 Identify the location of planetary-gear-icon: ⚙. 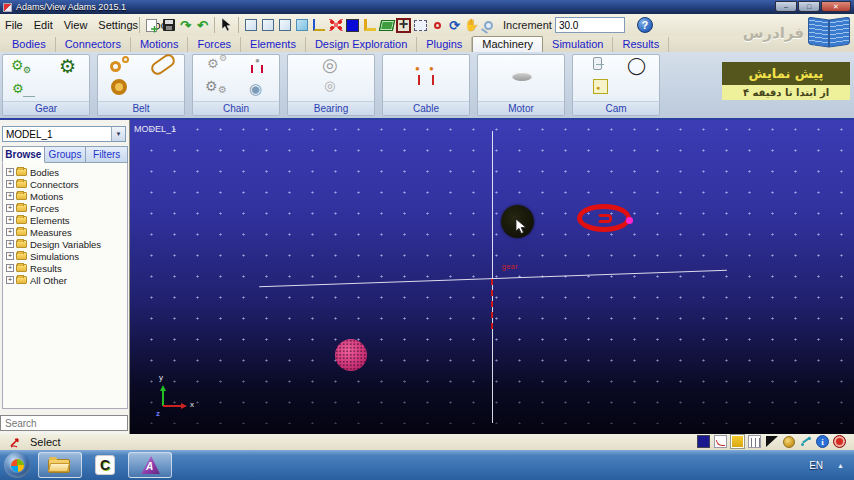
(68, 66).